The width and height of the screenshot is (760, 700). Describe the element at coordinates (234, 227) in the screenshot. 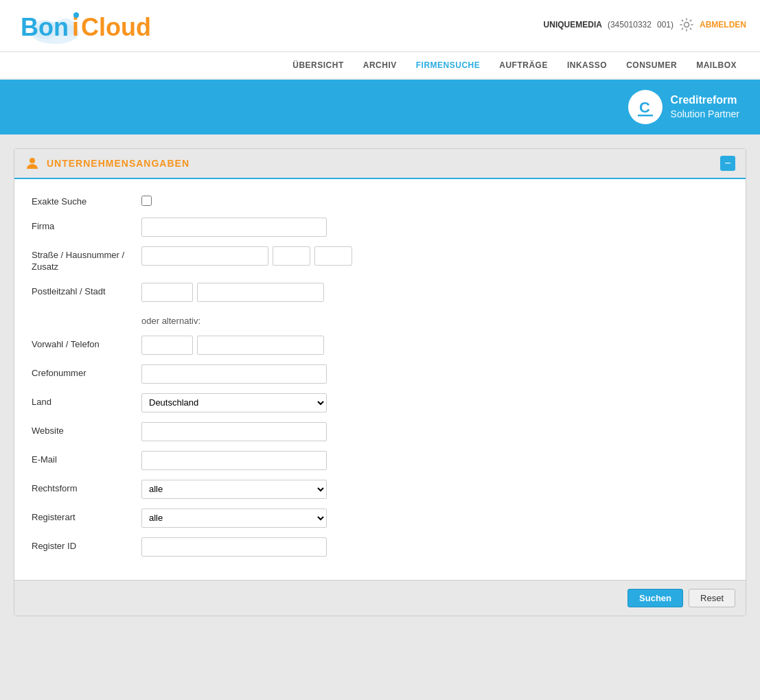

I see `firma-input` at that location.